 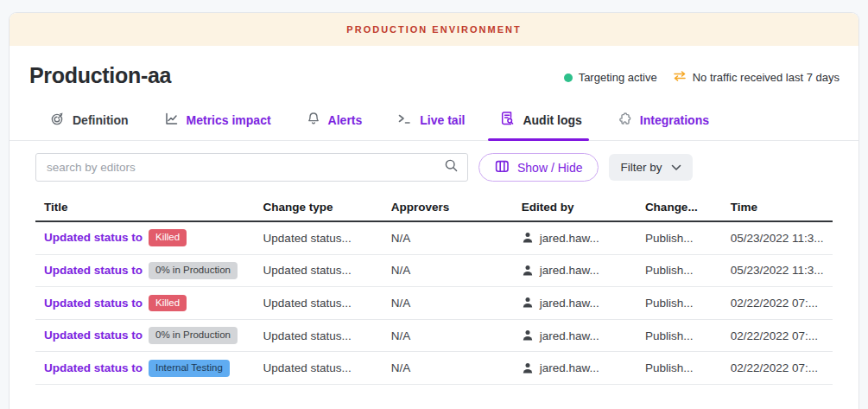 I want to click on status-badge: Internal Testing, so click(x=189, y=368).